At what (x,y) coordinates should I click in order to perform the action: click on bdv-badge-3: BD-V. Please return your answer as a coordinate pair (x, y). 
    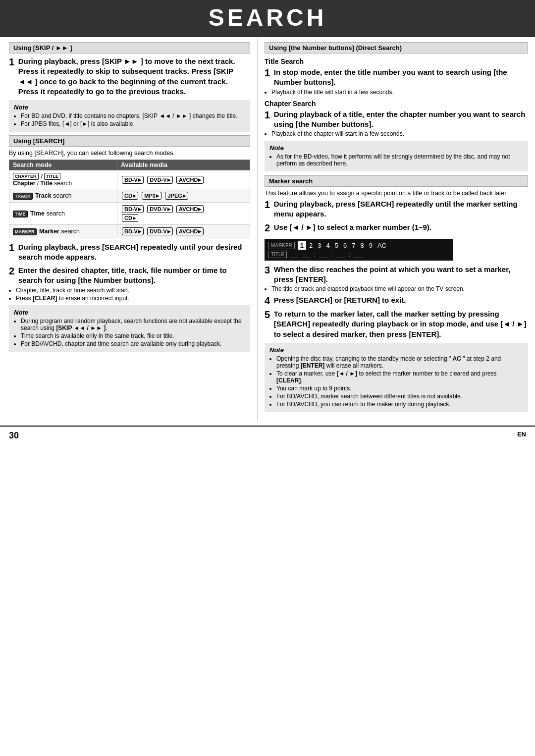
    Looking at the image, I should click on (133, 231).